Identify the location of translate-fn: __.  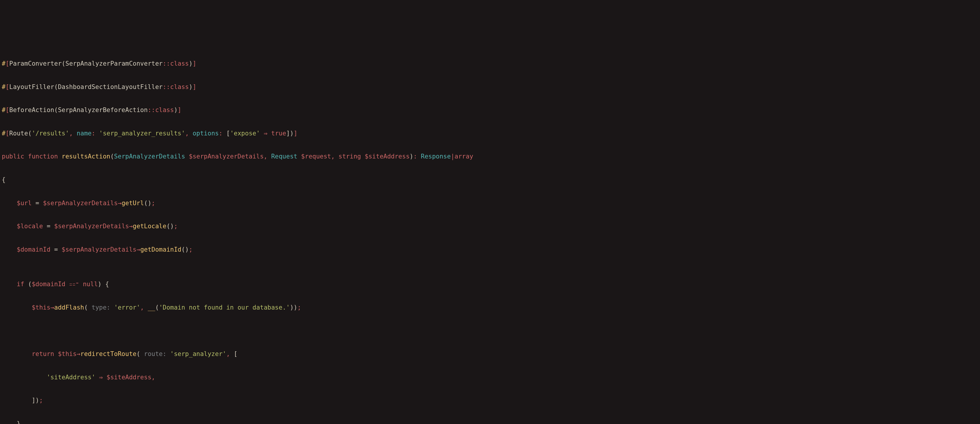
(151, 307).